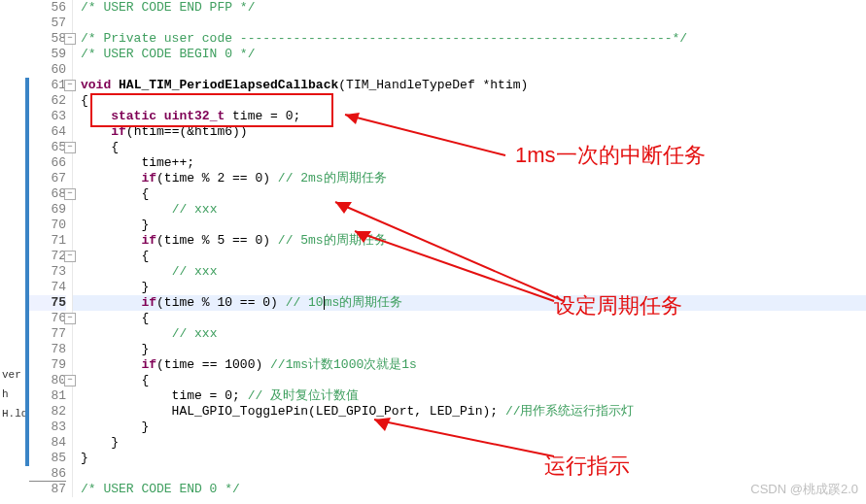 This screenshot has width=866, height=504. Describe the element at coordinates (48, 241) in the screenshot. I see `line-number: 71` at that location.